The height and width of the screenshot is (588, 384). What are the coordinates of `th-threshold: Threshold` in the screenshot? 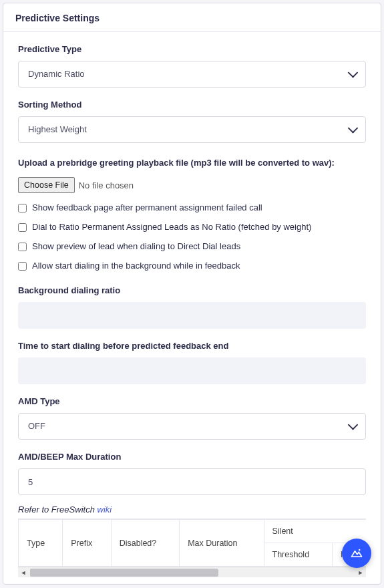 It's located at (298, 555).